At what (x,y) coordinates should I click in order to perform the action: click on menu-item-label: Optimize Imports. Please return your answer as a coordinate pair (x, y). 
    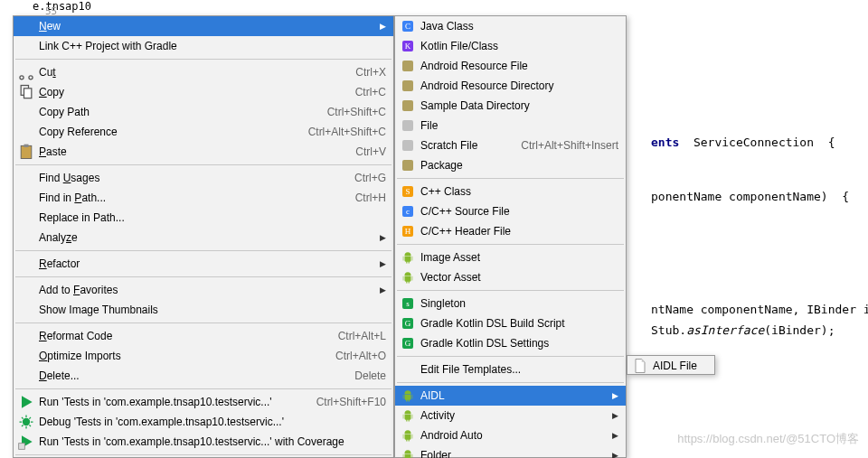
    Looking at the image, I should click on (181, 356).